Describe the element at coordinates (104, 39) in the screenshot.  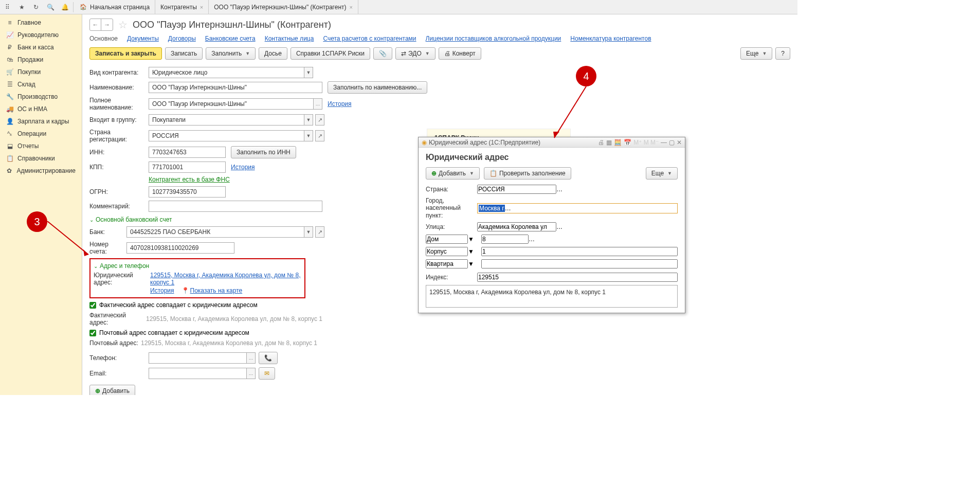
I see `subtab-main: Основное` at that location.